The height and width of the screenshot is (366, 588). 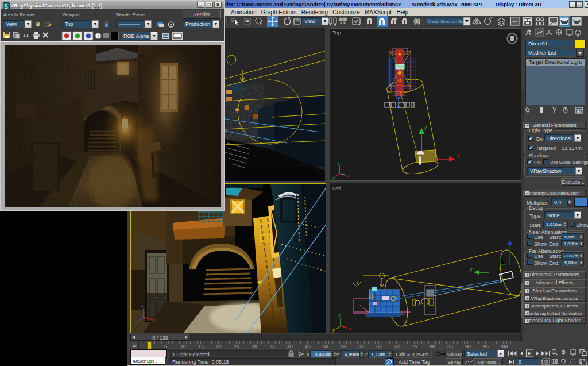 What do you see at coordinates (417, 21) in the screenshot?
I see `svg-text: {k}` at bounding box center [417, 21].